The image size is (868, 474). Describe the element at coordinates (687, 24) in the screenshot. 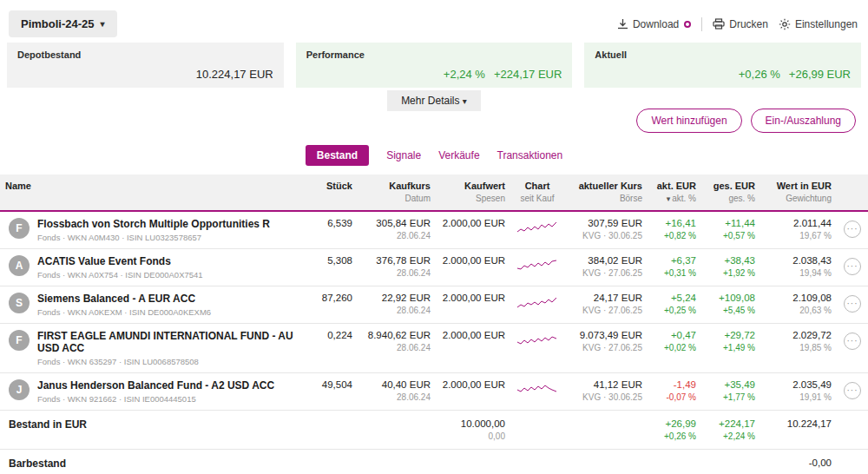

I see `download-badge-icon` at that location.